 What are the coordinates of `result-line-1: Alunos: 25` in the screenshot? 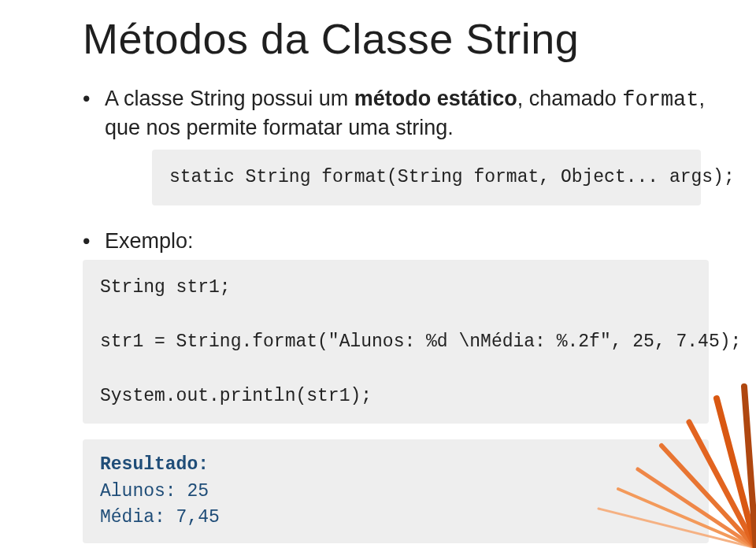 It's located at (154, 491).